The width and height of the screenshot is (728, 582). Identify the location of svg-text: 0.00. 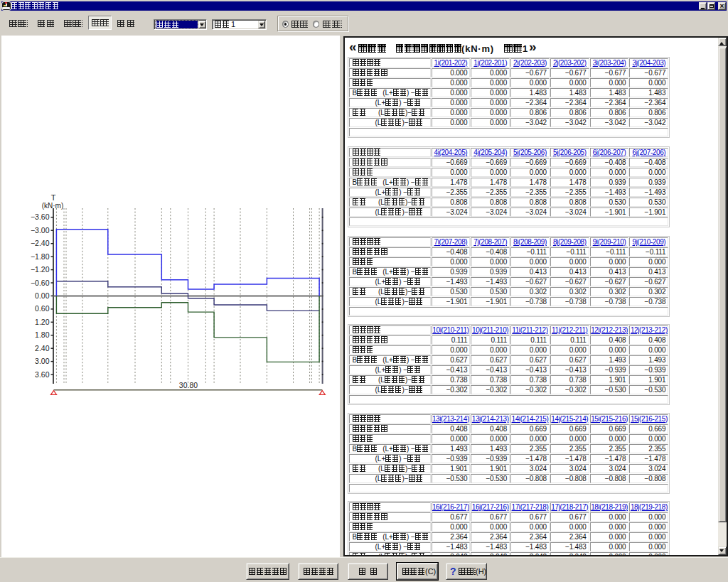
(43, 296).